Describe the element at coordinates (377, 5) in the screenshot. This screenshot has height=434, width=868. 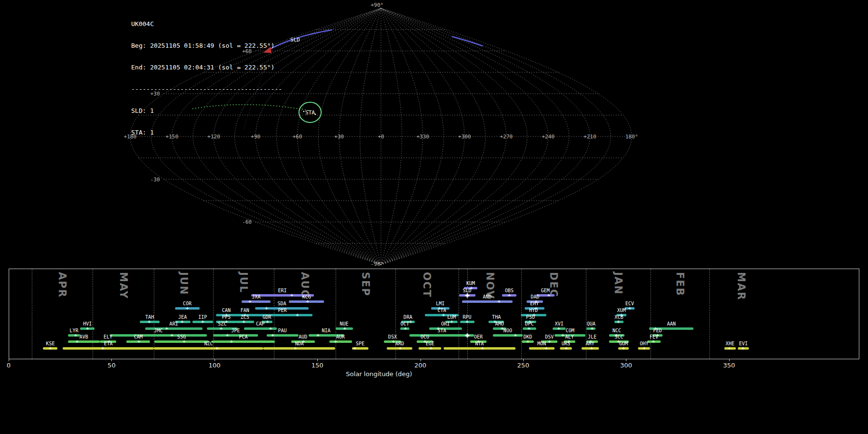
I see `map-north-pole-label: +90°` at that location.